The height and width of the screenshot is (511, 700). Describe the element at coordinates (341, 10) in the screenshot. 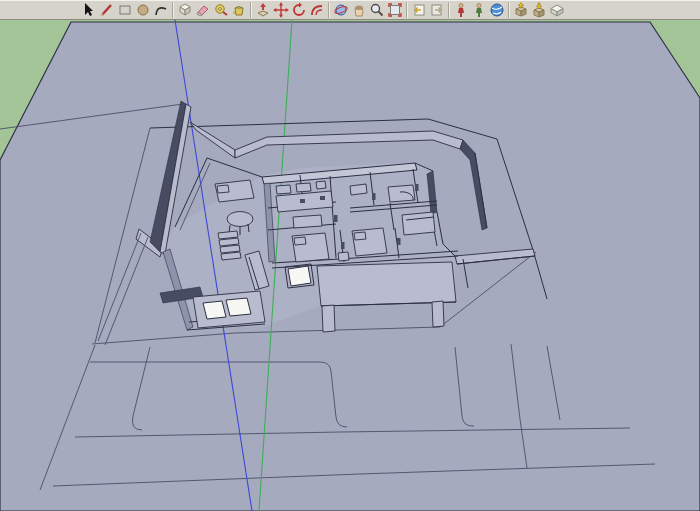

I see `orbit-icon` at that location.